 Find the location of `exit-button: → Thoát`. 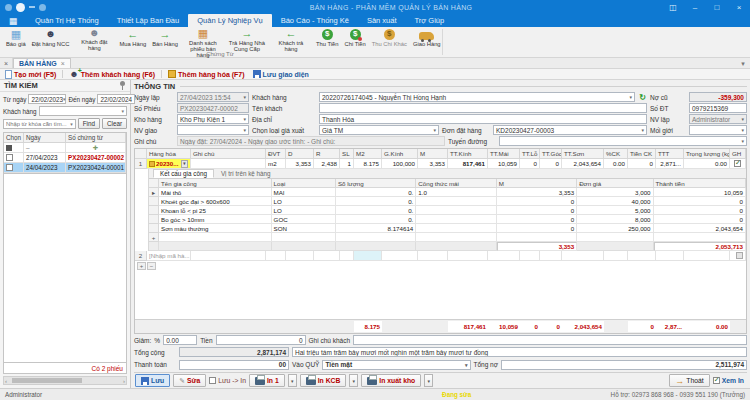

exit-button: → Thoát is located at coordinates (689, 380).